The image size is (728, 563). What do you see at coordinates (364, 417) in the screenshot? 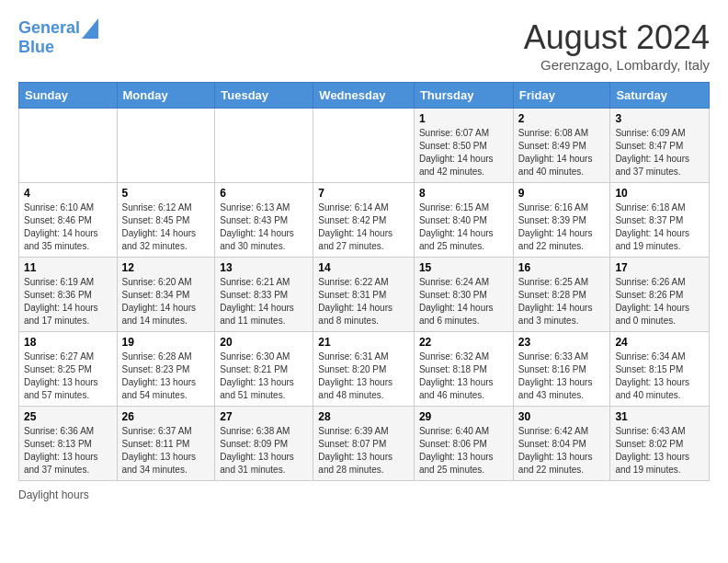
I see `day-number: 28` at bounding box center [364, 417].